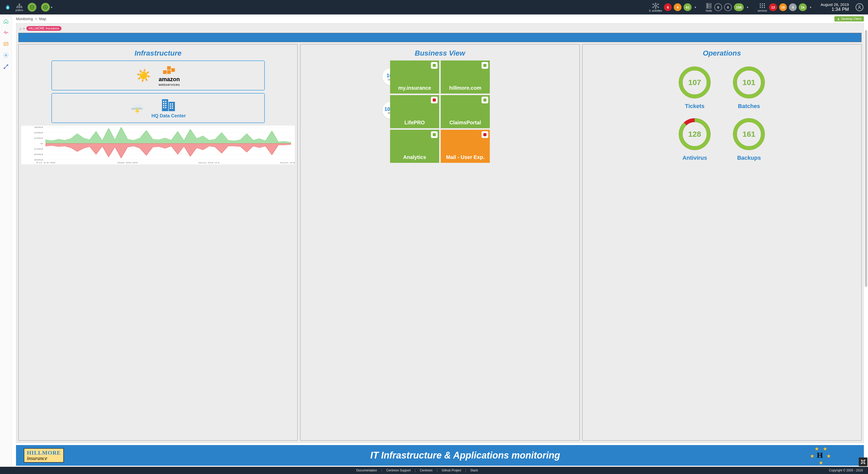 This screenshot has height=474, width=868. Describe the element at coordinates (8, 7) in the screenshot. I see `app-logo` at that location.